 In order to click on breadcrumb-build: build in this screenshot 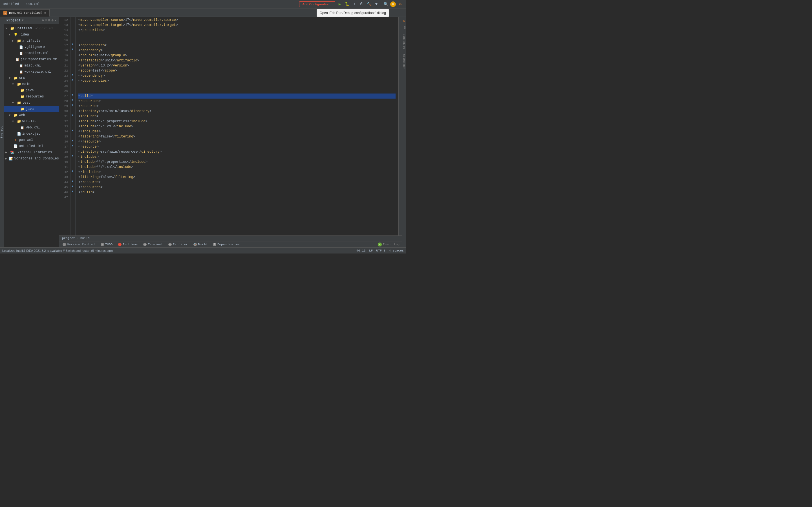, I will do `click(85, 238)`.